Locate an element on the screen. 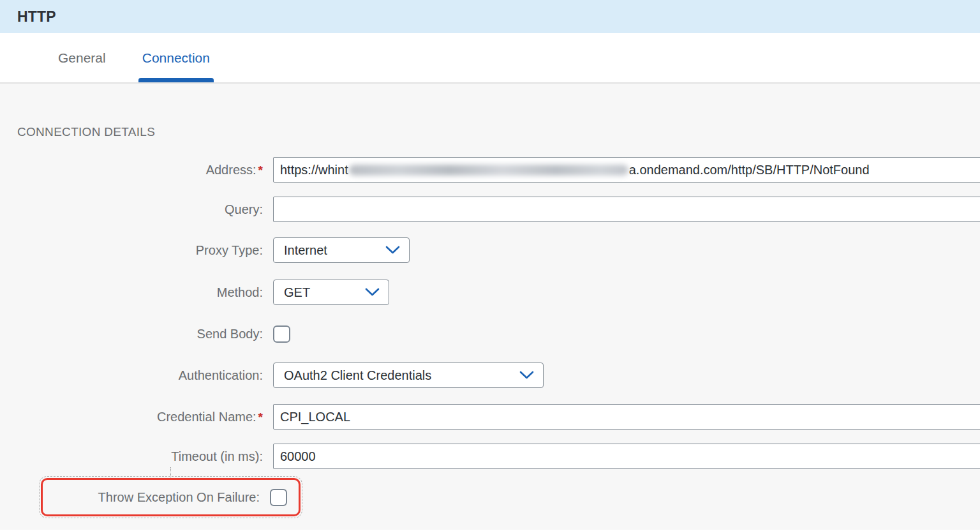 This screenshot has height=531, width=980. timeout-row: Timeout (in ms): is located at coordinates (490, 456).